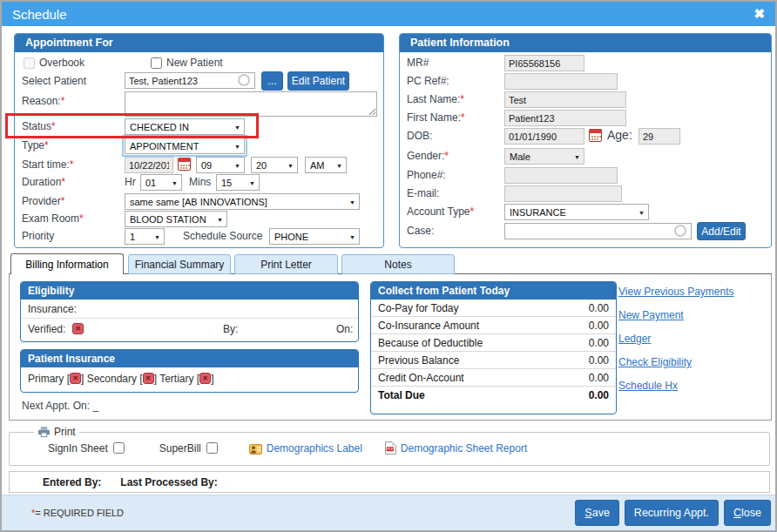 The height and width of the screenshot is (532, 777). I want to click on pc-ref-label: PC Ref#:, so click(429, 81).